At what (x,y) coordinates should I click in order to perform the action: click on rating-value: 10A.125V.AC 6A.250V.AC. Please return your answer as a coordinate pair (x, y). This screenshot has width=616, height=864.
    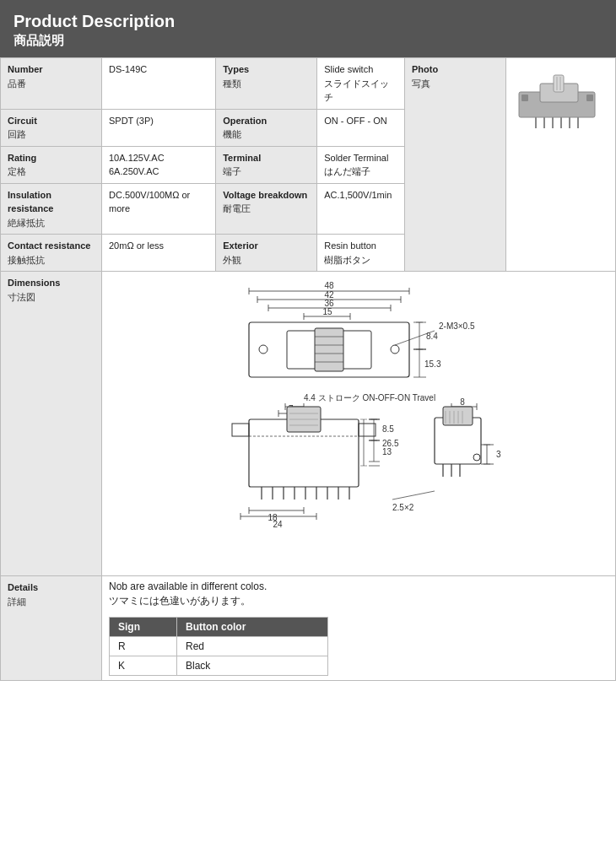
    Looking at the image, I should click on (159, 165).